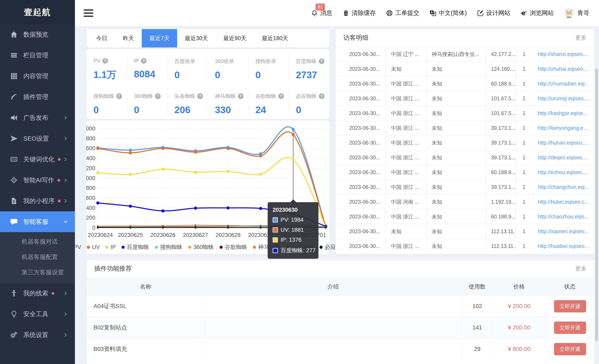 This screenshot has width=599, height=364. What do you see at coordinates (37, 272) in the screenshot?
I see `sidebar-subitem-第三方客服设置: 第三方客服设置` at bounding box center [37, 272].